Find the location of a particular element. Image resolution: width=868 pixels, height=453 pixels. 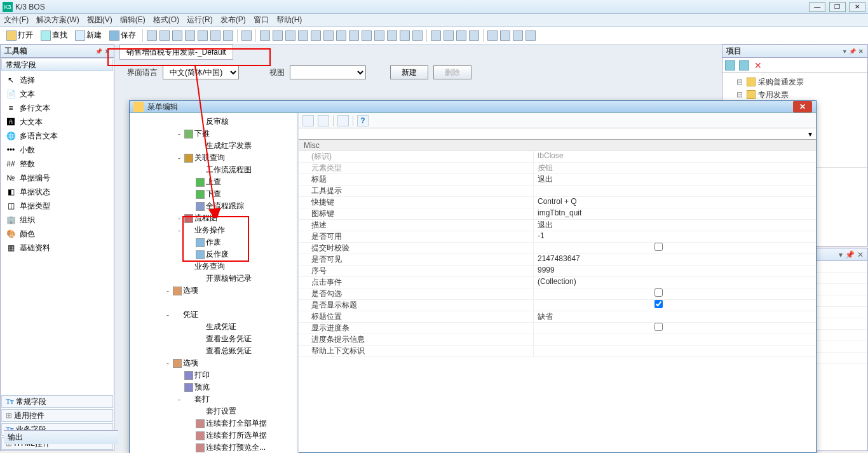

menu-tree-node: -套打 is located at coordinates (214, 399).